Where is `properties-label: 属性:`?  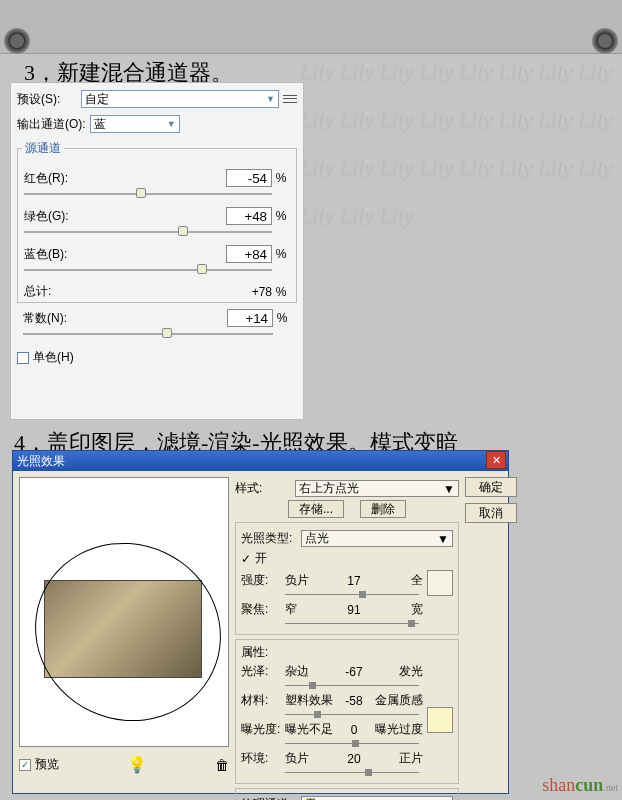 properties-label: 属性: is located at coordinates (347, 652).